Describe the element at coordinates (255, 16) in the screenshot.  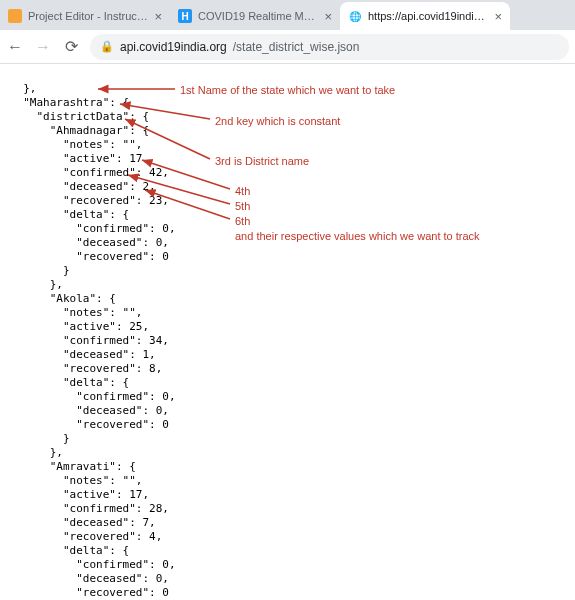
I see `tab-covid-monitor: H COVID19 Realtime Monitoring ×` at that location.